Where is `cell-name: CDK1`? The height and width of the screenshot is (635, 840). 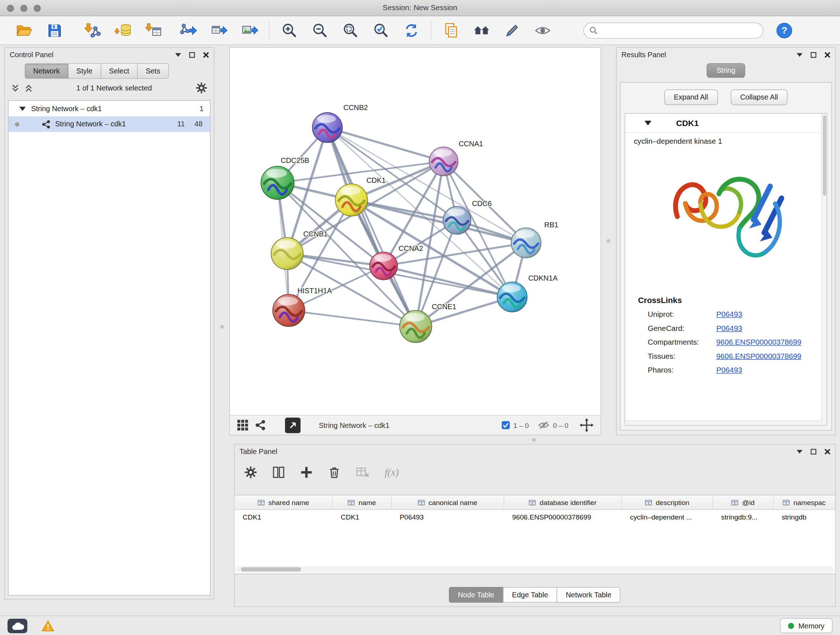
cell-name: CDK1 is located at coordinates (362, 517).